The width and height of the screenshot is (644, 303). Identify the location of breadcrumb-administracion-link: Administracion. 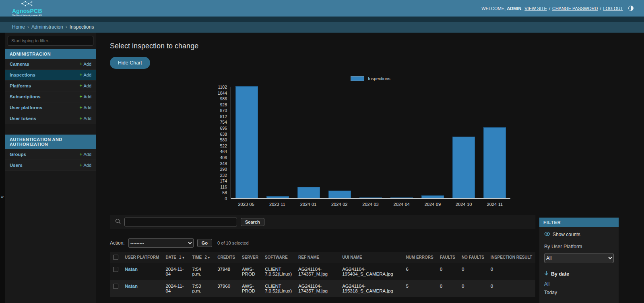
(47, 27).